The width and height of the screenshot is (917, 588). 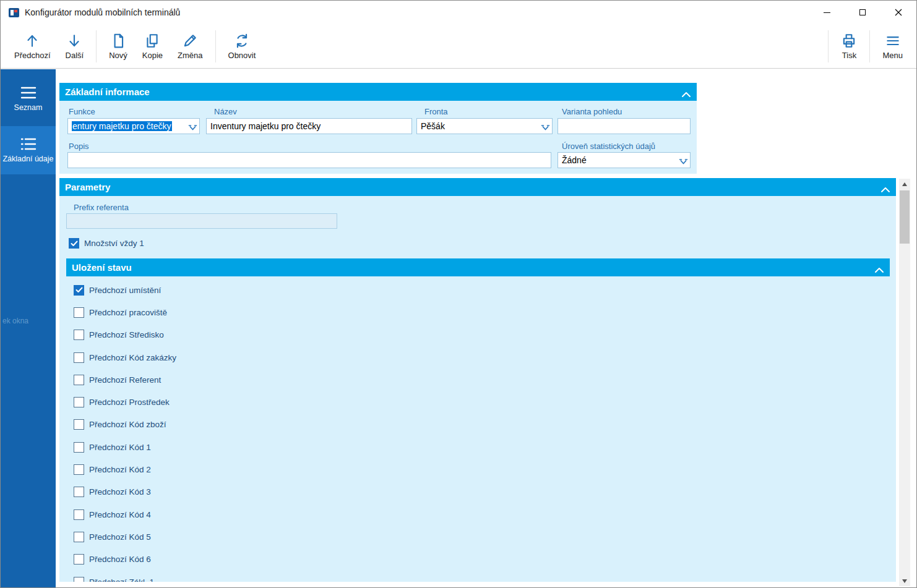 What do you see at coordinates (892, 46) in the screenshot?
I see `menu-button: Menu` at bounding box center [892, 46].